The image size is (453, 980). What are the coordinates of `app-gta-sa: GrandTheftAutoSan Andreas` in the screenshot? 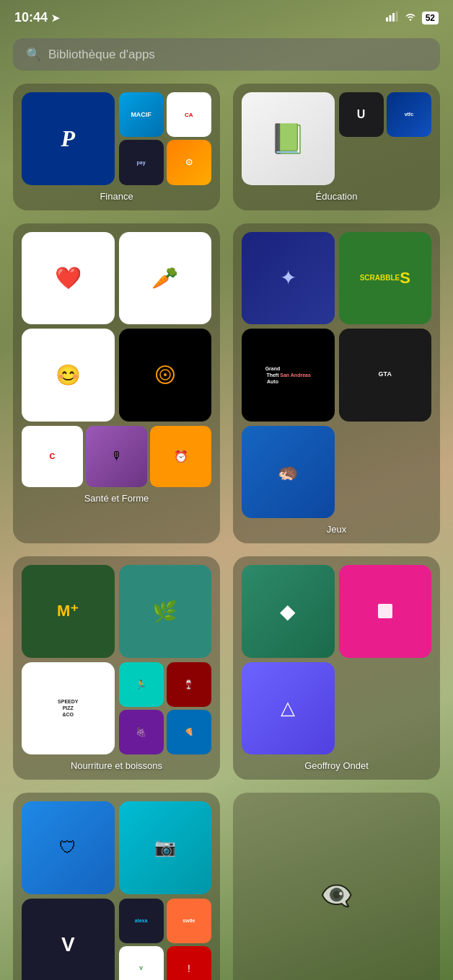 It's located at (289, 375).